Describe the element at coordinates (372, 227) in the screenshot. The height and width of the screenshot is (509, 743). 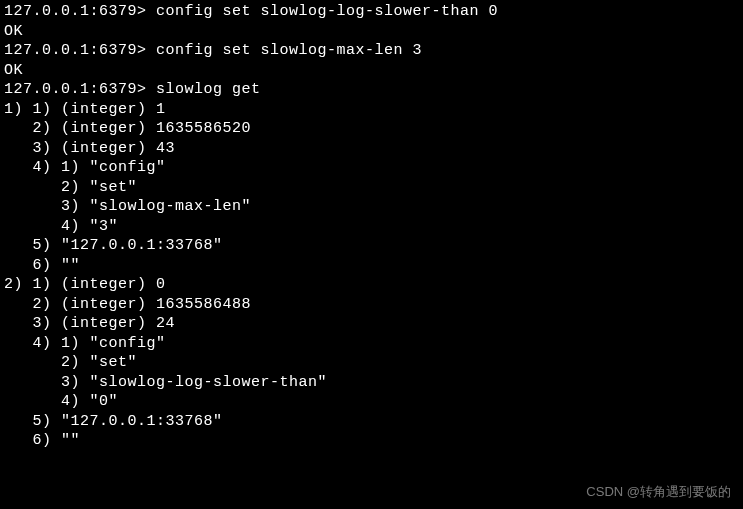
I see `slowlog-entry-1-cmd-4: 4) "3"` at that location.